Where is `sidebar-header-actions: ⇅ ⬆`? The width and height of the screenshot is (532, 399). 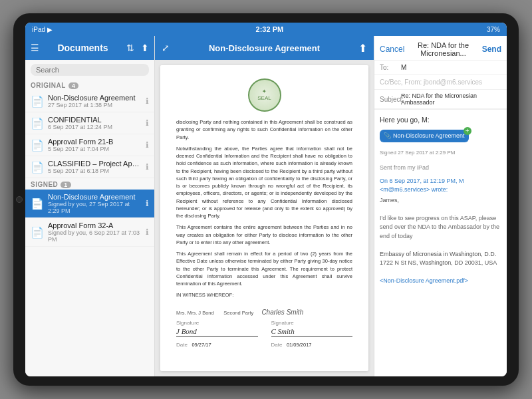
sidebar-header-actions: ⇅ ⬆ is located at coordinates (138, 48).